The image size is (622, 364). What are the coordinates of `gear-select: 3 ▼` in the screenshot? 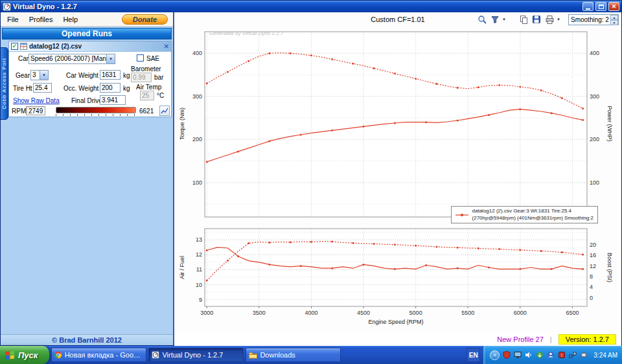 It's located at (40, 75).